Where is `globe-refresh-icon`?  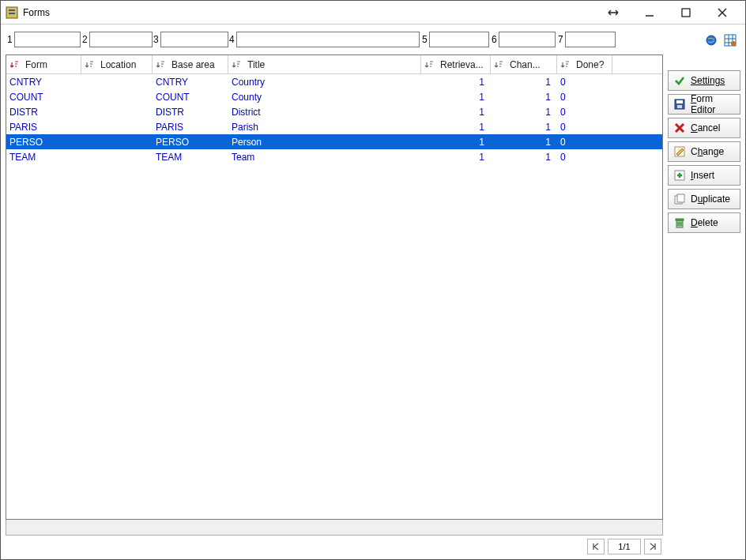 globe-refresh-icon is located at coordinates (711, 40).